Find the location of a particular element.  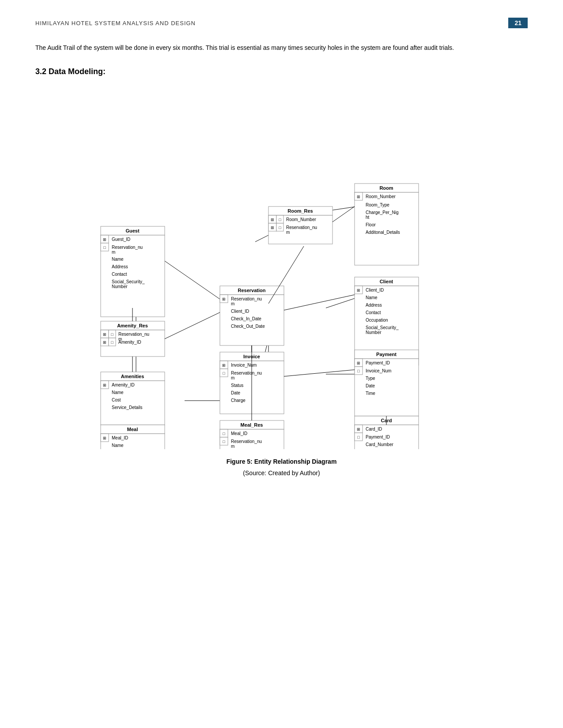

figure-caption: Figure 5: Entity Relationship Diagram is located at coordinates (282, 462).